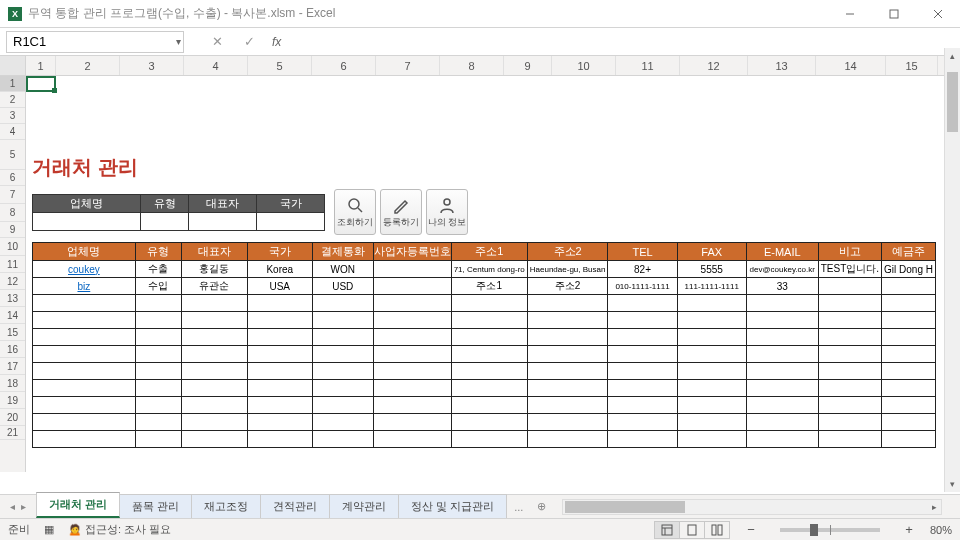 Image resolution: width=960 pixels, height=540 pixels. What do you see at coordinates (752, 507) in the screenshot?
I see `horizontal-scrollbar: ◂ ▸` at bounding box center [752, 507].